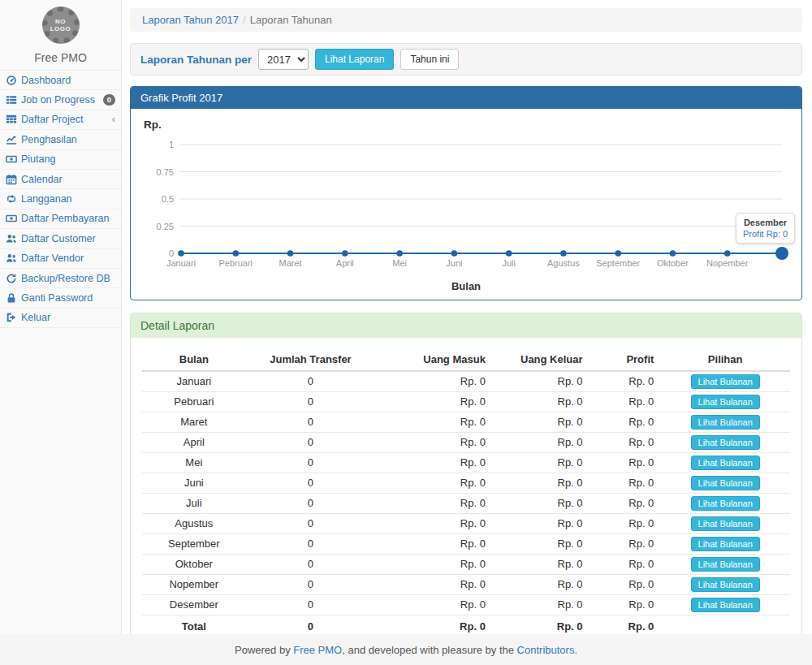  Describe the element at coordinates (765, 228) in the screenshot. I see `chart-tooltip: Desember Profit Rp: 0` at that location.